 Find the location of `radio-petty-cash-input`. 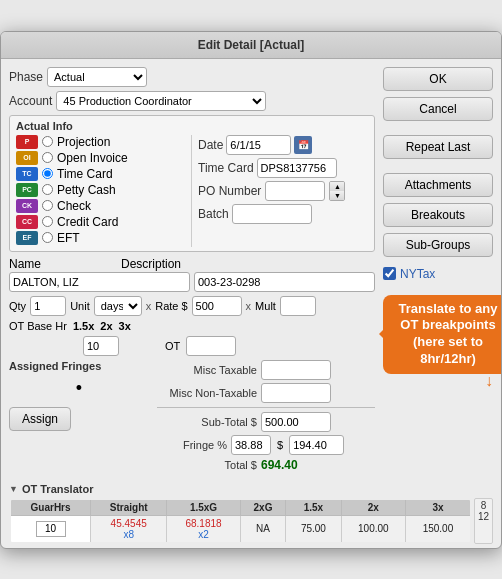

radio-petty-cash-input is located at coordinates (48, 190).